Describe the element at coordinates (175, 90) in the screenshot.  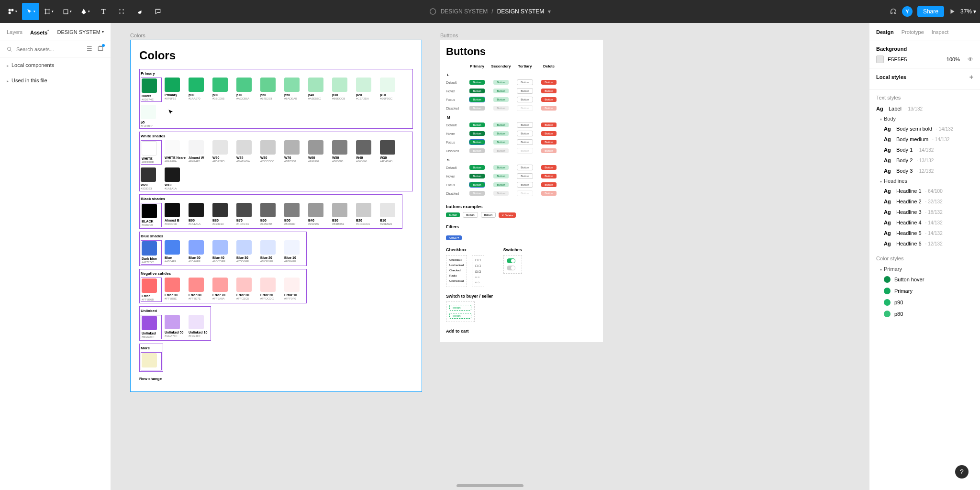
I see `color-swatch: Primary#0F9F52` at that location.